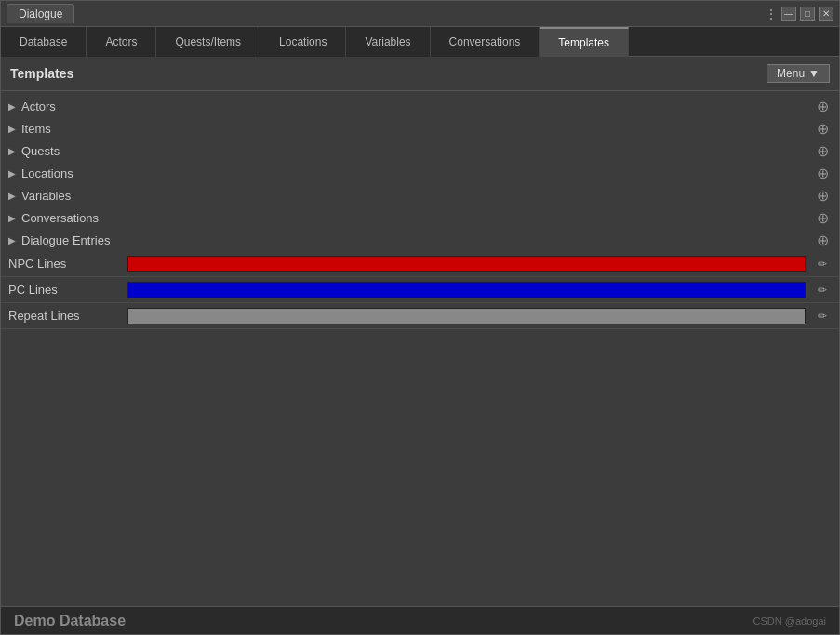 Image resolution: width=840 pixels, height=635 pixels. What do you see at coordinates (64, 264) in the screenshot?
I see `npc-lines-label: NPC Lines` at bounding box center [64, 264].